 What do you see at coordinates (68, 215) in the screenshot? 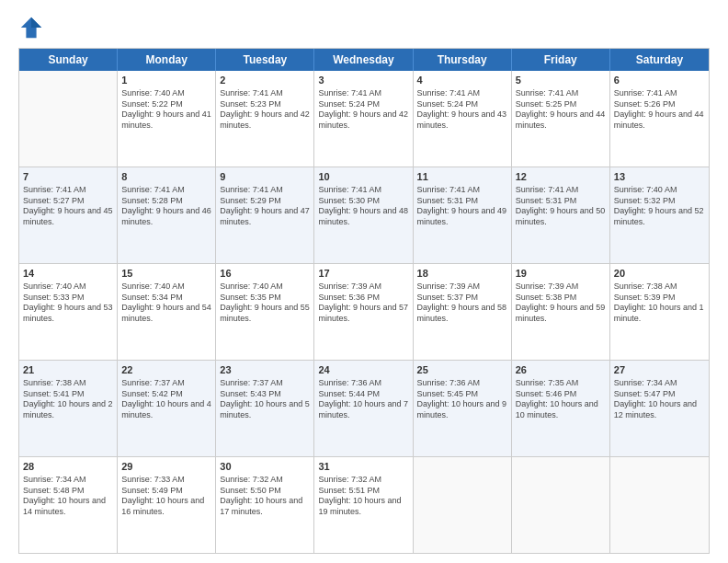
I see `day-cell-7: 7Sunrise: 7:41 AMSunset: 5:27 PMDaylight…` at bounding box center [68, 215].